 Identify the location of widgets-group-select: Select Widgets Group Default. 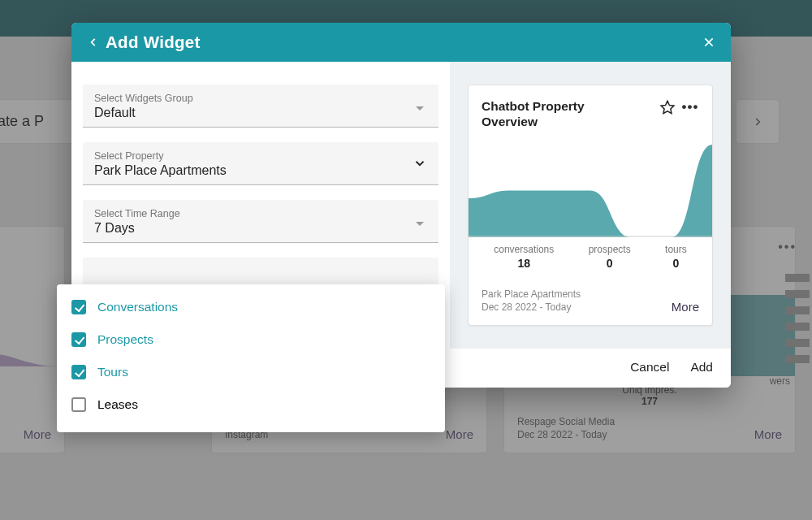
(261, 106).